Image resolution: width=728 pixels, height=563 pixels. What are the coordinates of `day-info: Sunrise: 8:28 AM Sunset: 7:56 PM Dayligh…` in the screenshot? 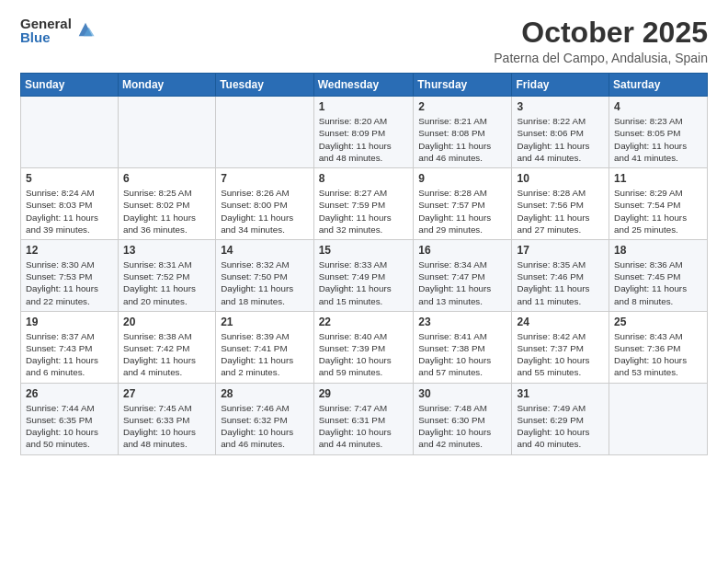 It's located at (561, 212).